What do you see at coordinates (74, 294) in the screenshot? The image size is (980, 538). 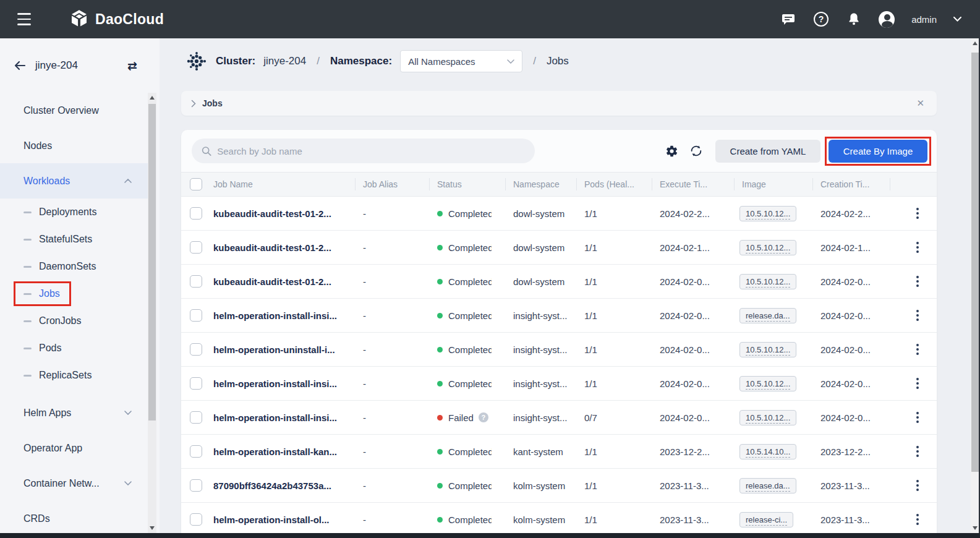 I see `sidebar-item-jobs: Jobs` at bounding box center [74, 294].